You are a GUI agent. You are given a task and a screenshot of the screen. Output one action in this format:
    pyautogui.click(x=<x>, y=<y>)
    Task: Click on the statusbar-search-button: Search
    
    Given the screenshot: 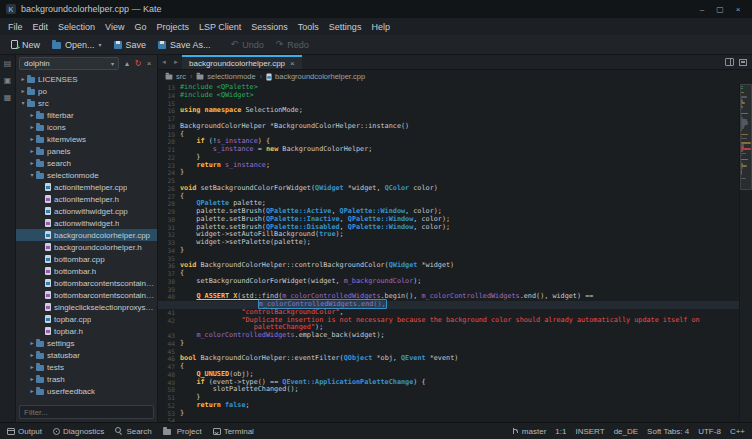 What is the action you would take?
    pyautogui.click(x=133, y=432)
    